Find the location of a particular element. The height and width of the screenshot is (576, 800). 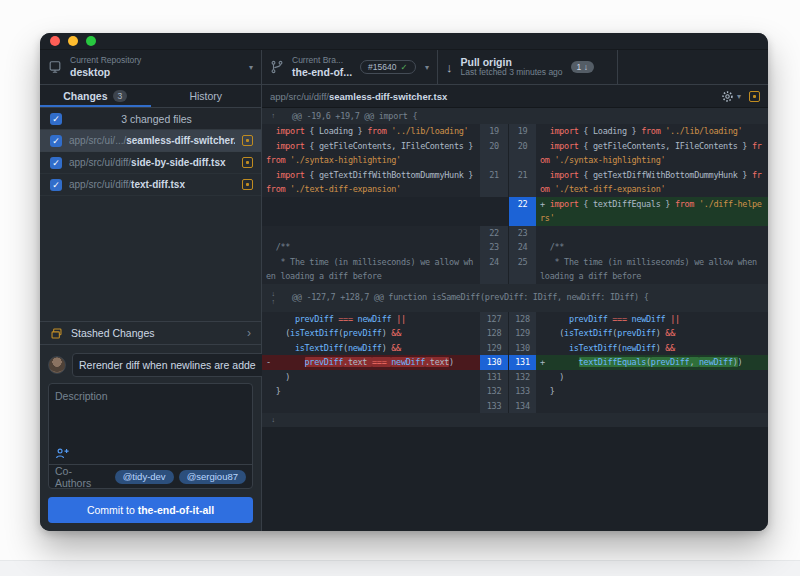

diff-row: import { Loading } from '../lib/loading'… is located at coordinates (515, 132).